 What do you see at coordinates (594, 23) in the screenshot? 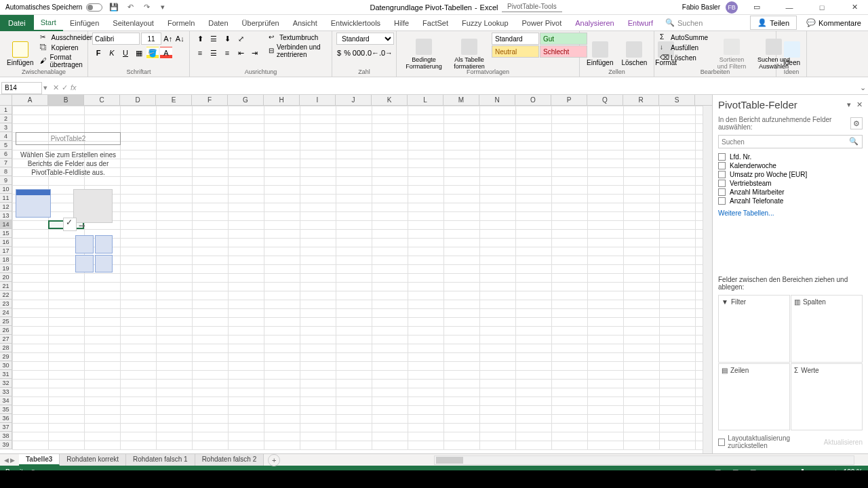
I see `tab-analyze: Analysieren` at bounding box center [594, 23].